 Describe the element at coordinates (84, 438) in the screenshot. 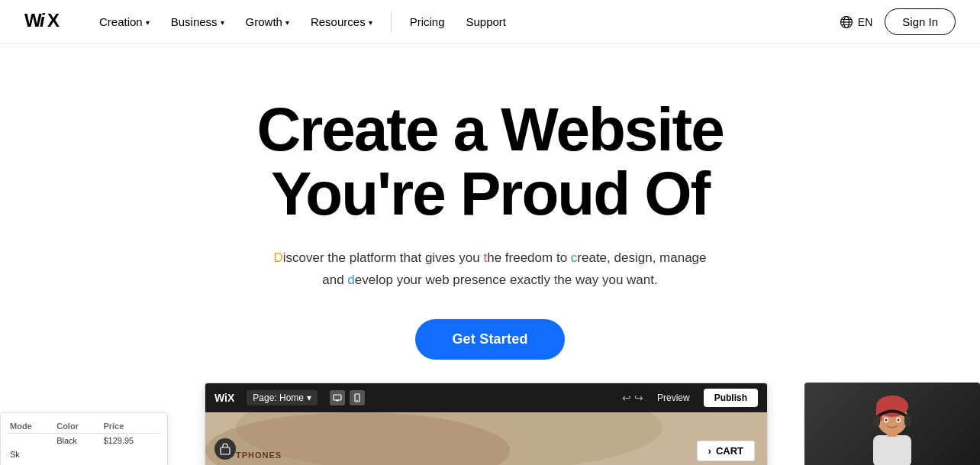

I see `preview-table-panel: Mode Color Price Black $129.95 Sk` at that location.